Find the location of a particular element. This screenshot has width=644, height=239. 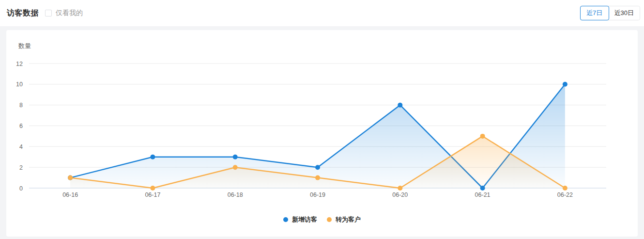

range-last-7-days-button: 近7日 is located at coordinates (595, 13).